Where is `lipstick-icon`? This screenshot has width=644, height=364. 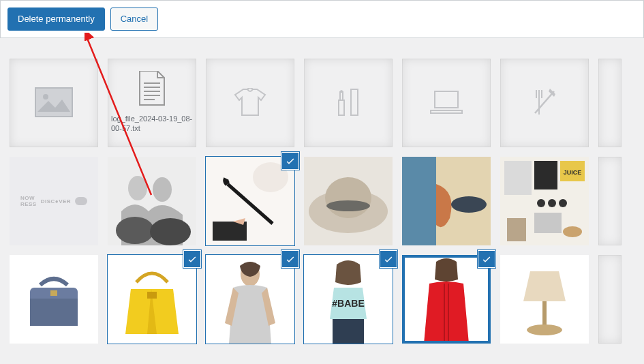
lipstick-icon is located at coordinates (348, 104).